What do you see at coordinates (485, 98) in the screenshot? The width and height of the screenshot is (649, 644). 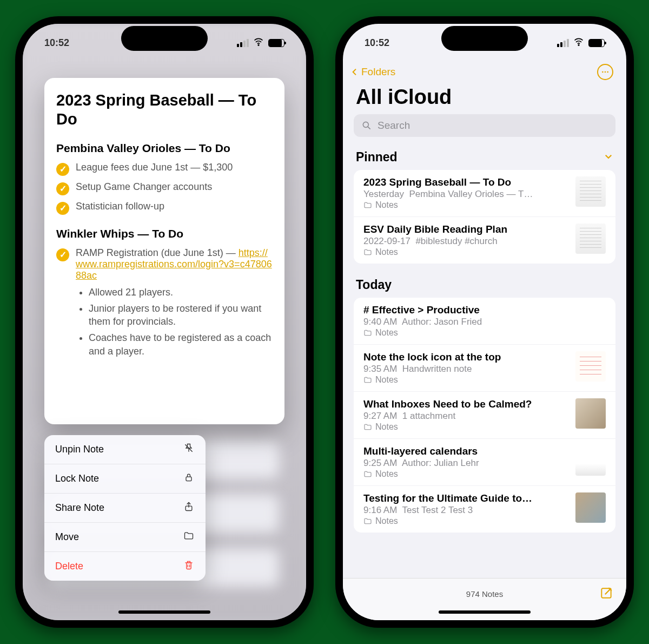 I see `page-title: All iCloud` at bounding box center [485, 98].